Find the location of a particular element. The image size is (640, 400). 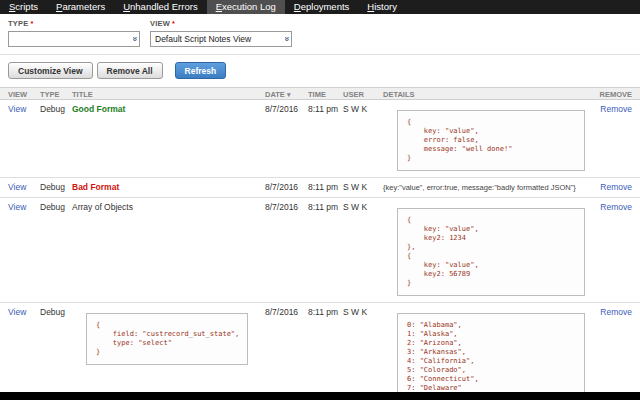

nav-deployments: Deployments is located at coordinates (322, 7).